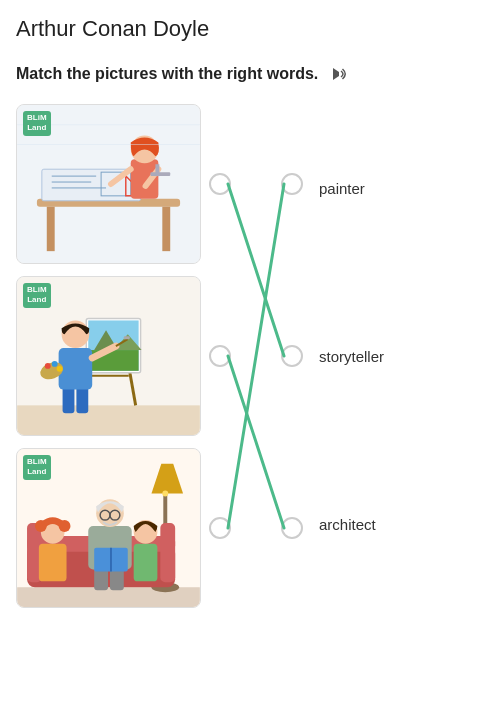 The width and height of the screenshot is (500, 702). Describe the element at coordinates (108, 184) in the screenshot. I see `image-card-1: BLiMLand` at that location.